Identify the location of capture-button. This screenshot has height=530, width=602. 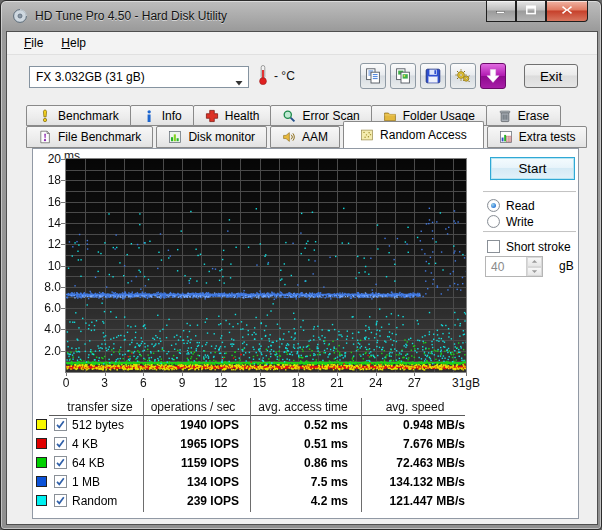
(493, 76).